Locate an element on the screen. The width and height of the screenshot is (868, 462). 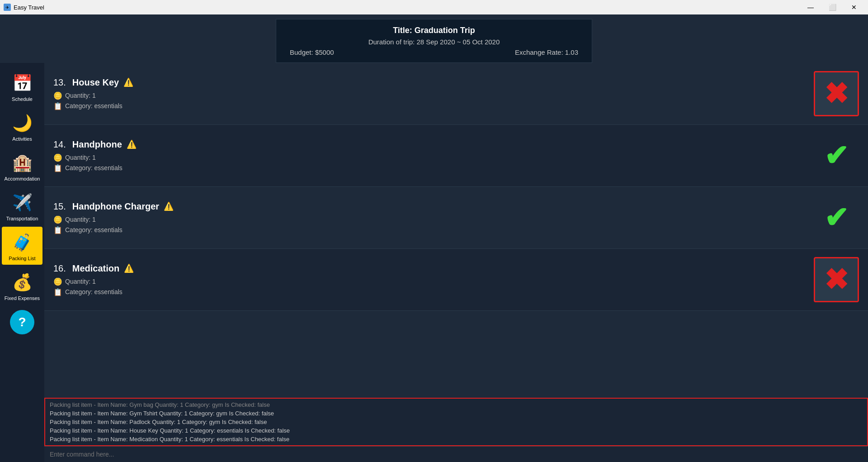
sidebar-label-schedule: Schedule is located at coordinates (22, 99).